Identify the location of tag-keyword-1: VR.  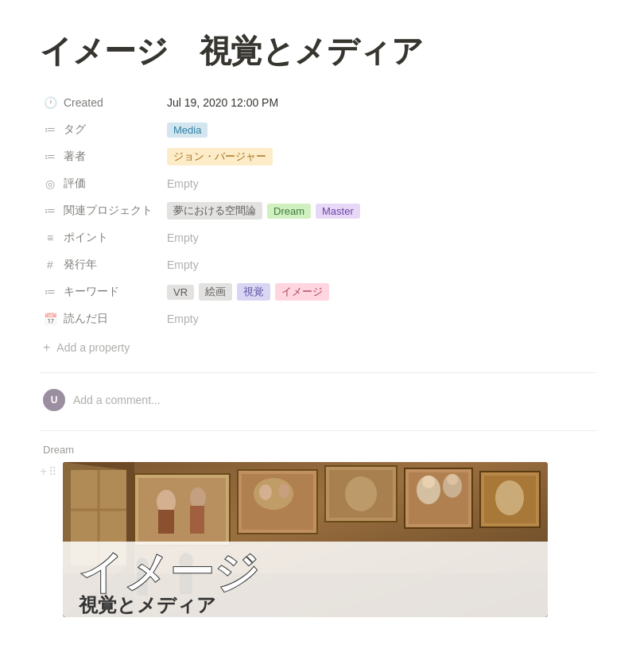
(180, 293).